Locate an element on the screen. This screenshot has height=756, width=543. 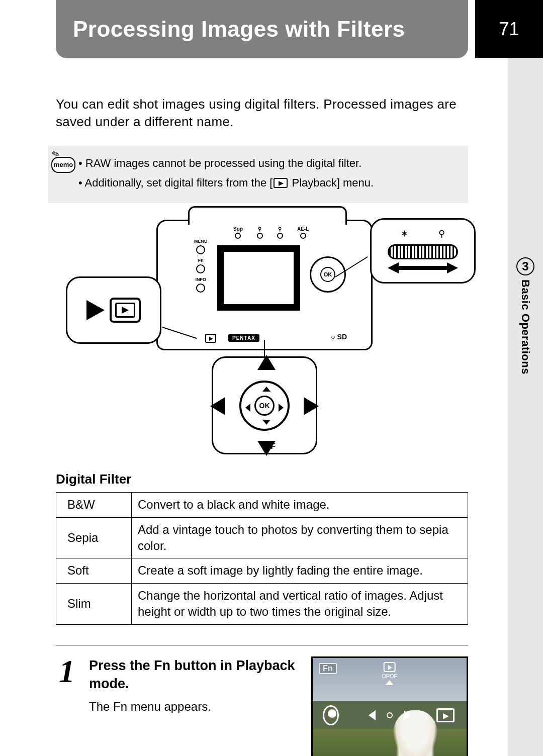
memo-box: ✎ memo RAW images cannot be processed us… is located at coordinates (258, 174).